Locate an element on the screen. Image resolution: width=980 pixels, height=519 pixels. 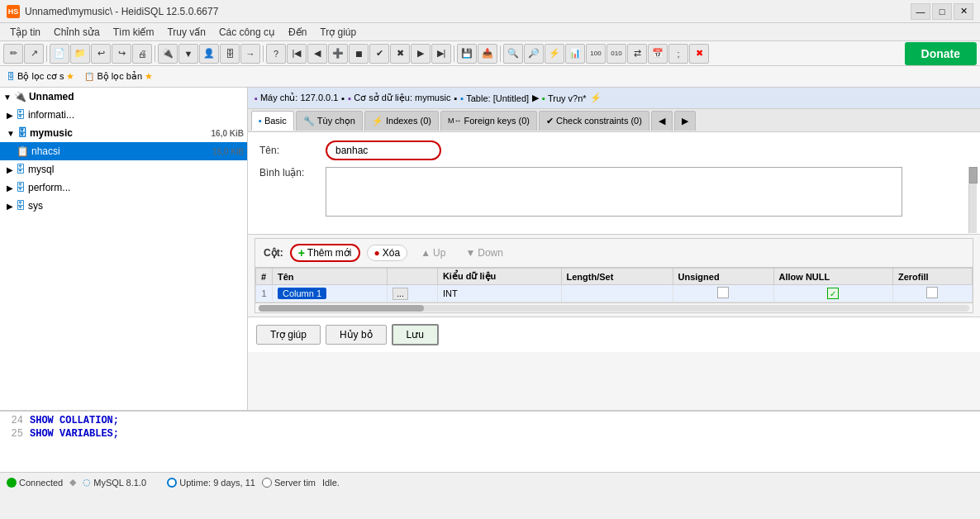
tb-x2: ✖ is located at coordinates (699, 54).